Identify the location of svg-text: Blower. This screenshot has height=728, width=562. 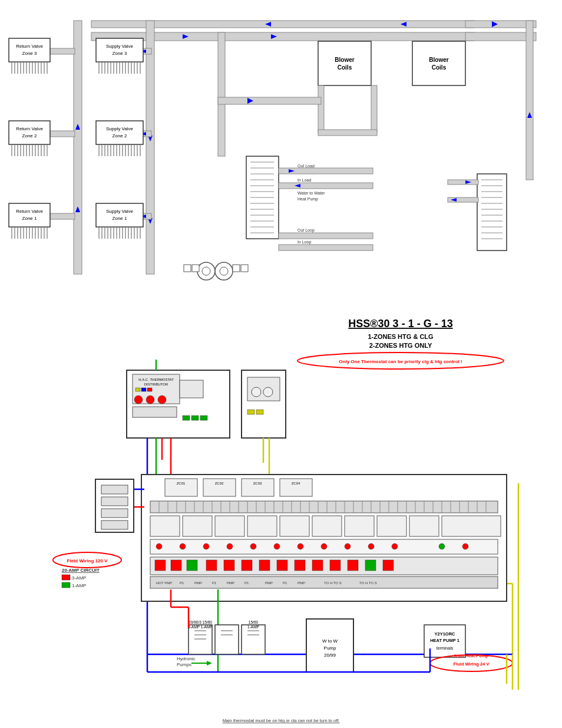
(438, 60).